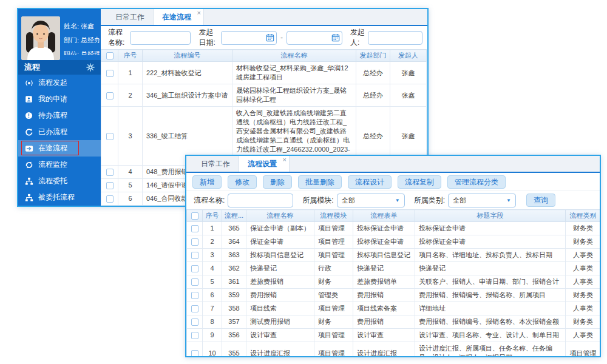 The width and height of the screenshot is (607, 364). Describe the element at coordinates (394, 255) in the screenshot. I see `table-row: 3363投标项目信息登记项目管理投标项目信息登记项目名称、详细地址、投标负责人、…` at that location.